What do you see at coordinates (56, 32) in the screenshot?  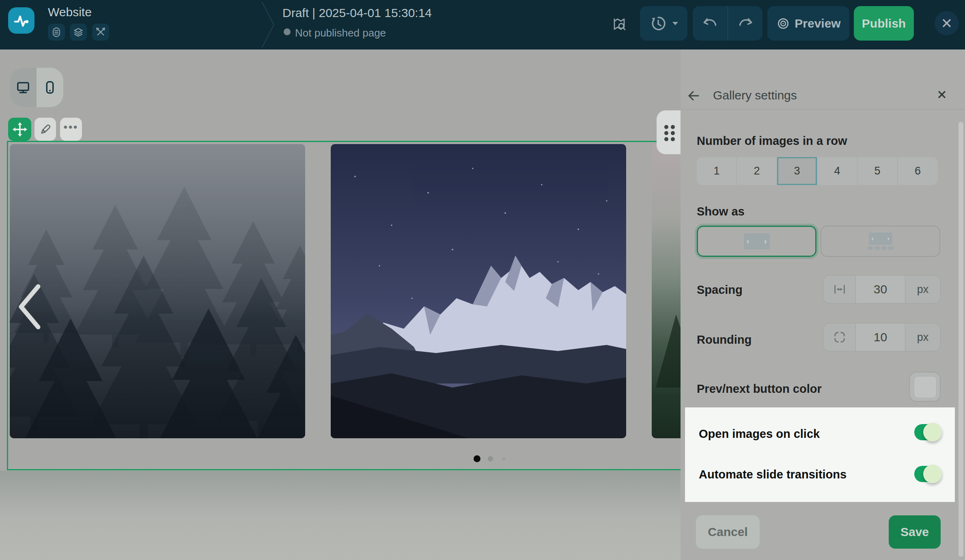 I see `pages-button` at bounding box center [56, 32].